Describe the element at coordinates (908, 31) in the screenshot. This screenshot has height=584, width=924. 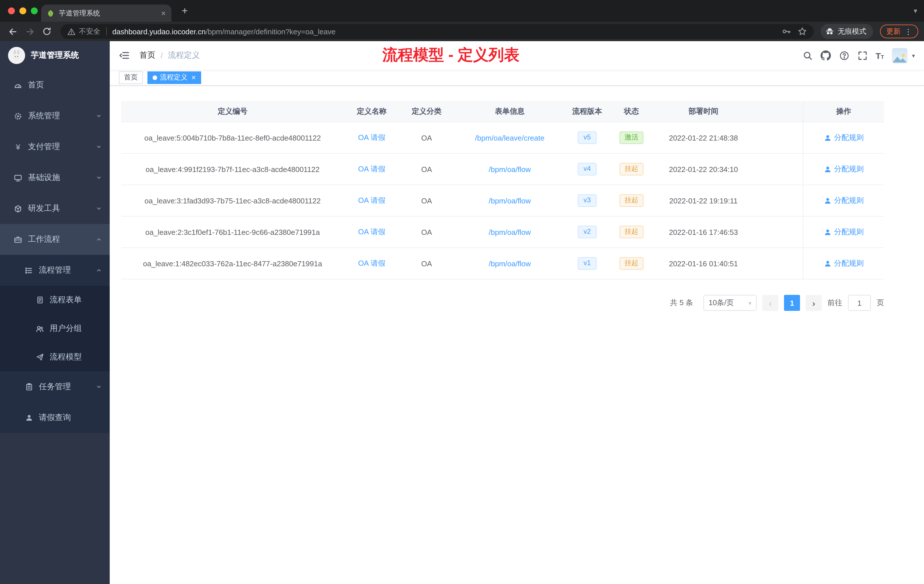
I see `browser-menu-icon: ⋮` at that location.